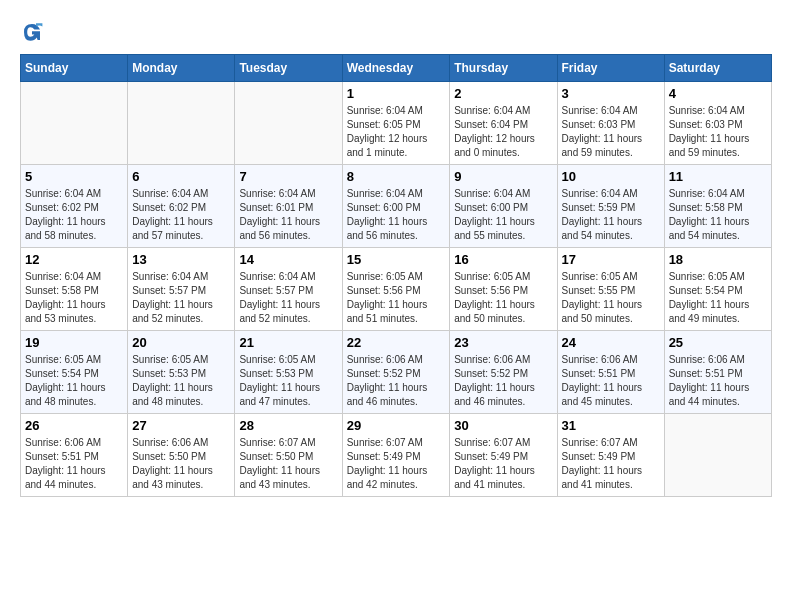 The height and width of the screenshot is (612, 792). I want to click on day-number: 3, so click(611, 94).